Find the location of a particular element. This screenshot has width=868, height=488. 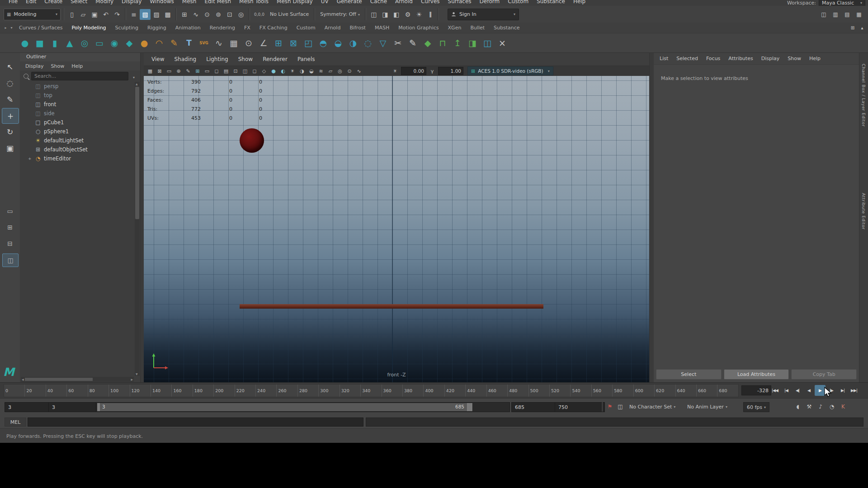

mel-input-field is located at coordinates (195, 422).